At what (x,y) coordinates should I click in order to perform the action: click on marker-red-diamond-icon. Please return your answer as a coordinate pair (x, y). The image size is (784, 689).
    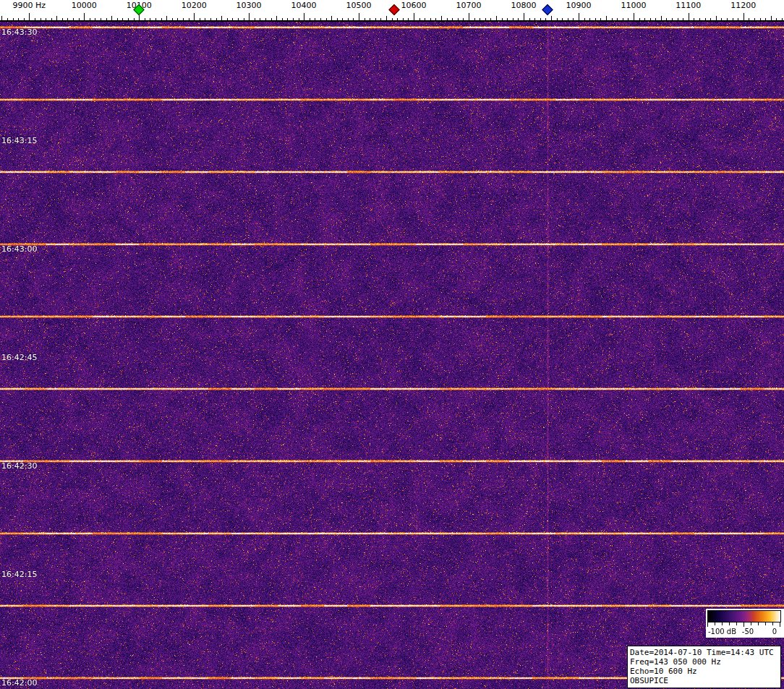
    Looking at the image, I should click on (395, 10).